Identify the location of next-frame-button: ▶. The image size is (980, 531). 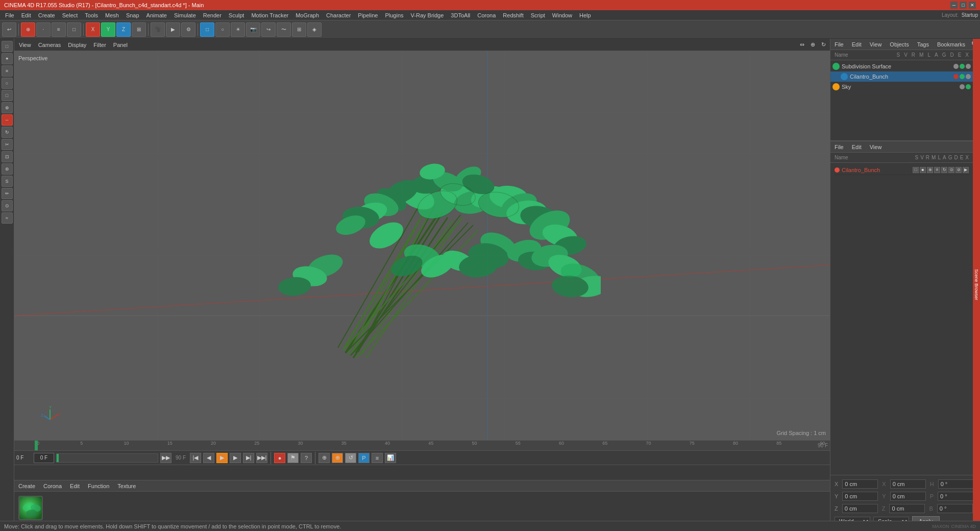
(235, 458).